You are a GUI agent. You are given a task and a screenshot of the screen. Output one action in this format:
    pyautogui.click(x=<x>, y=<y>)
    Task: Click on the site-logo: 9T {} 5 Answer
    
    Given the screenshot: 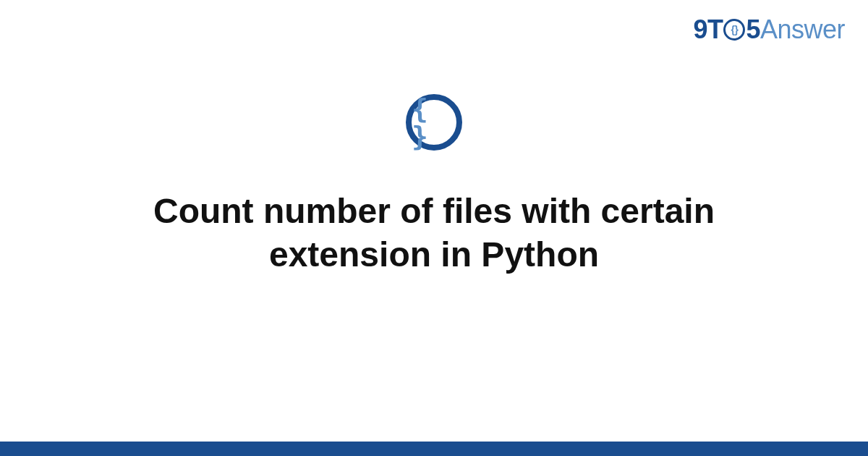 What is the action you would take?
    pyautogui.click(x=769, y=30)
    